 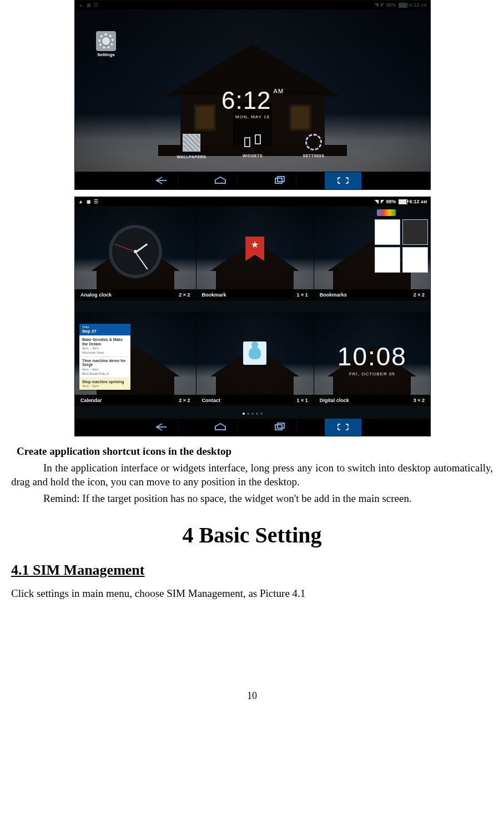 What do you see at coordinates (376, 202) in the screenshot?
I see `wifi-icon: ◥` at bounding box center [376, 202].